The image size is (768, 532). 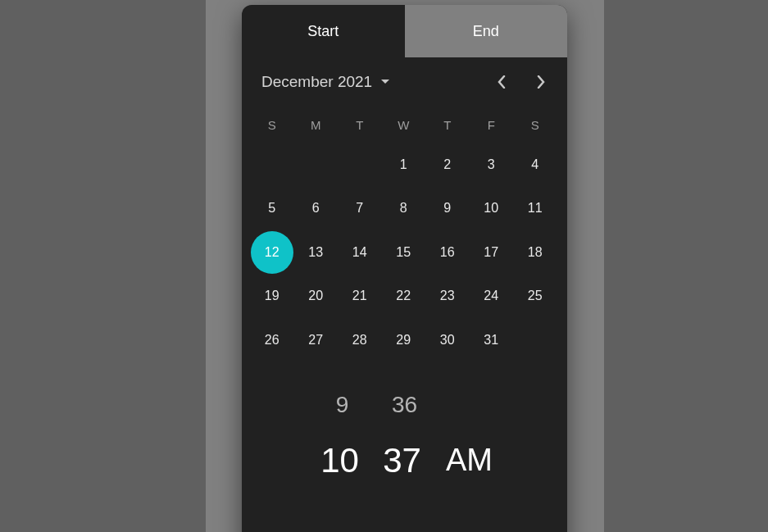 What do you see at coordinates (448, 296) in the screenshot?
I see `calendar-day-number: 23` at bounding box center [448, 296].